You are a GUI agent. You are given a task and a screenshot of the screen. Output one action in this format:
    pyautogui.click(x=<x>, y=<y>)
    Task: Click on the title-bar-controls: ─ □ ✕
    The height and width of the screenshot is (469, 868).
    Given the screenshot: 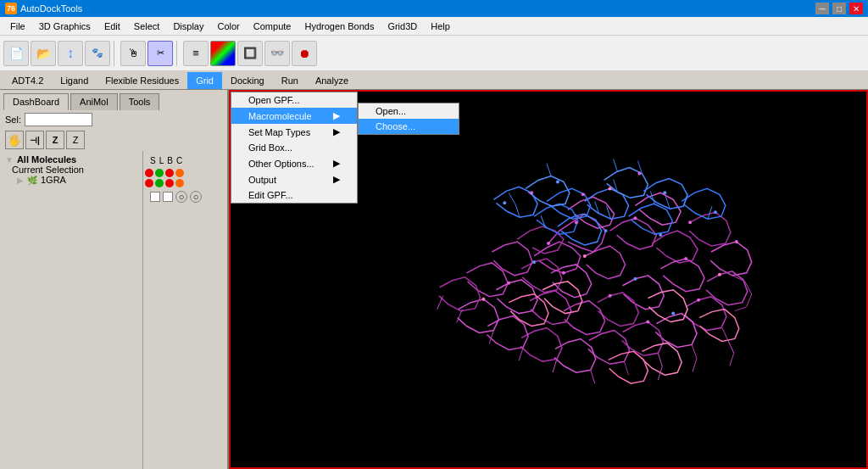 What is the action you would take?
    pyautogui.click(x=839, y=8)
    